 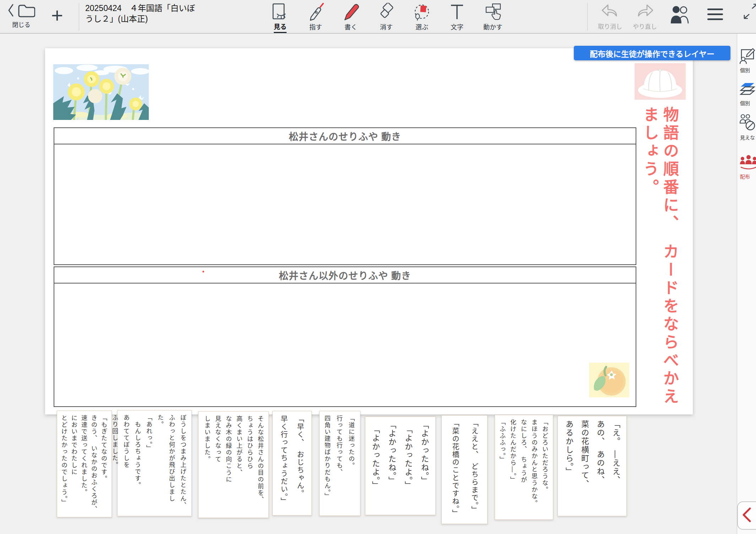 I want to click on view-eye-icon, so click(x=280, y=11).